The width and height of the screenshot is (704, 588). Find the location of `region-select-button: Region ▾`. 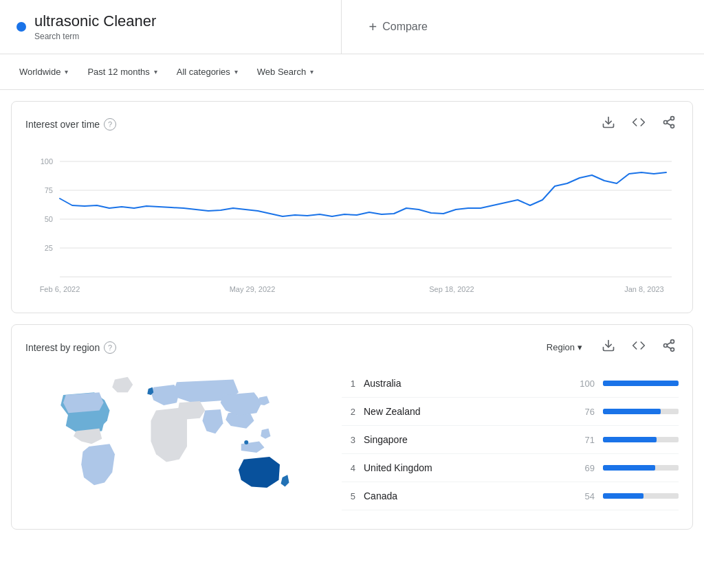

region-select-button: Region ▾ is located at coordinates (564, 348).